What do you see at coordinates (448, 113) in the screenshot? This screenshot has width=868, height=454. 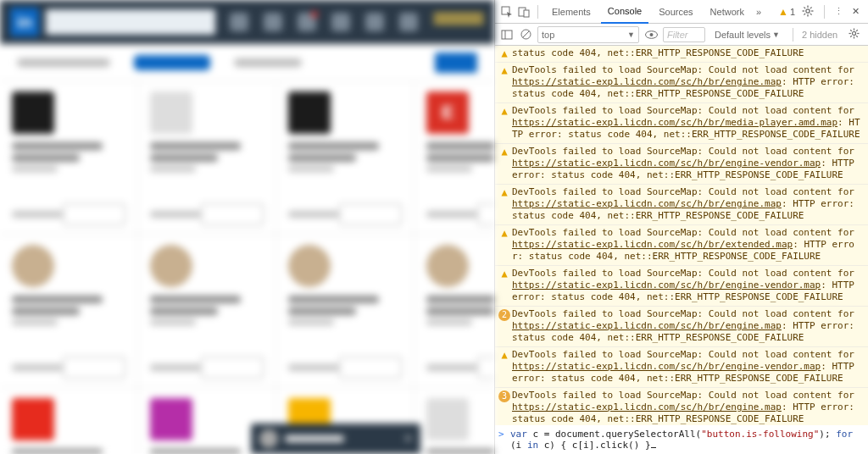 I see `card-avatar: E` at bounding box center [448, 113].